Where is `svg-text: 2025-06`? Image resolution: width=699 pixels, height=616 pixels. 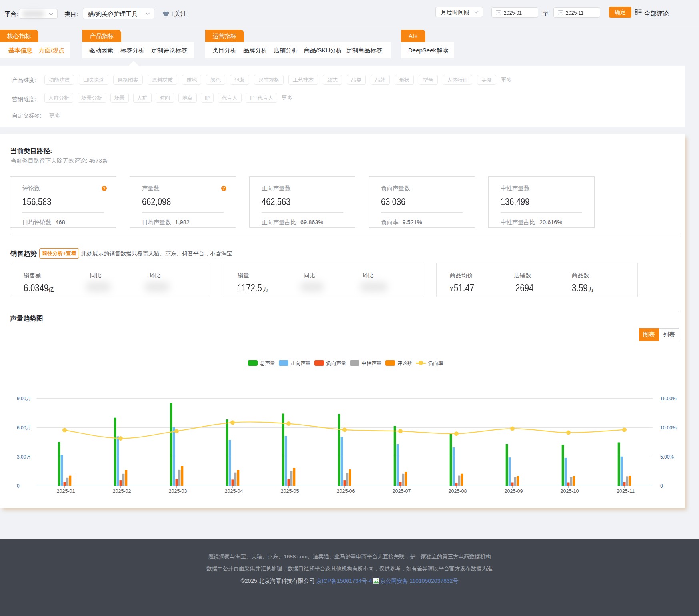
svg-text: 2025-06 is located at coordinates (346, 491).